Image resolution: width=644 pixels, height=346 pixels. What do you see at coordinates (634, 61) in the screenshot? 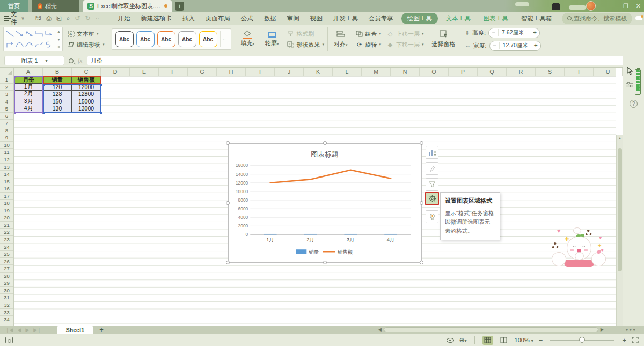
I see `drag-handle-icon` at bounding box center [634, 61].